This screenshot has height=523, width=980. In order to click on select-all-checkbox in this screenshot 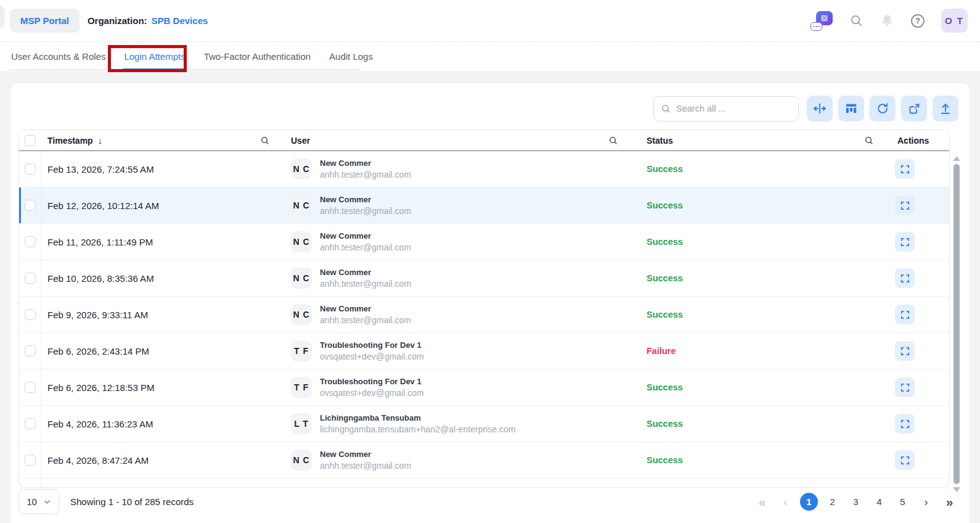, I will do `click(30, 141)`.